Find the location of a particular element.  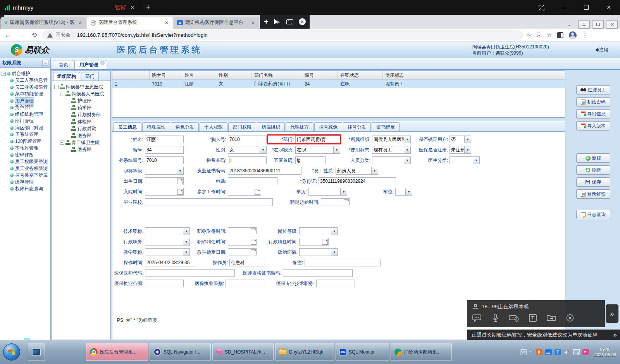

screen-share-icon is located at coordinates (277, 22).